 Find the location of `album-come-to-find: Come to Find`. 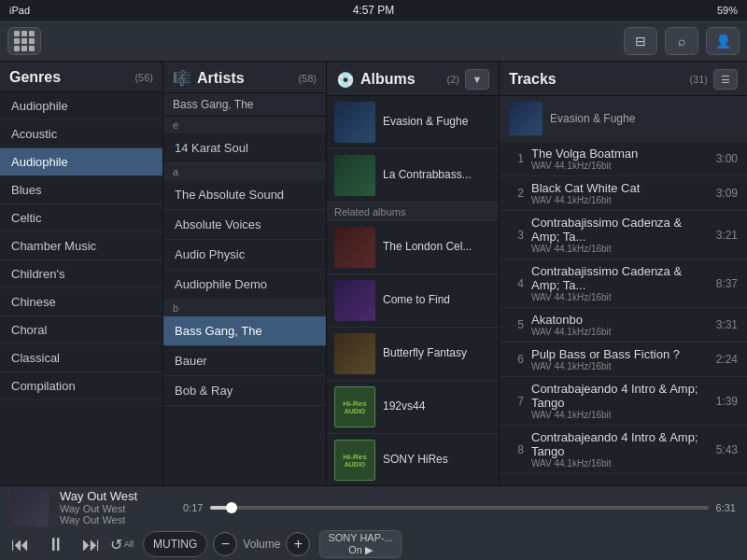

album-come-to-find: Come to Find is located at coordinates (413, 301).